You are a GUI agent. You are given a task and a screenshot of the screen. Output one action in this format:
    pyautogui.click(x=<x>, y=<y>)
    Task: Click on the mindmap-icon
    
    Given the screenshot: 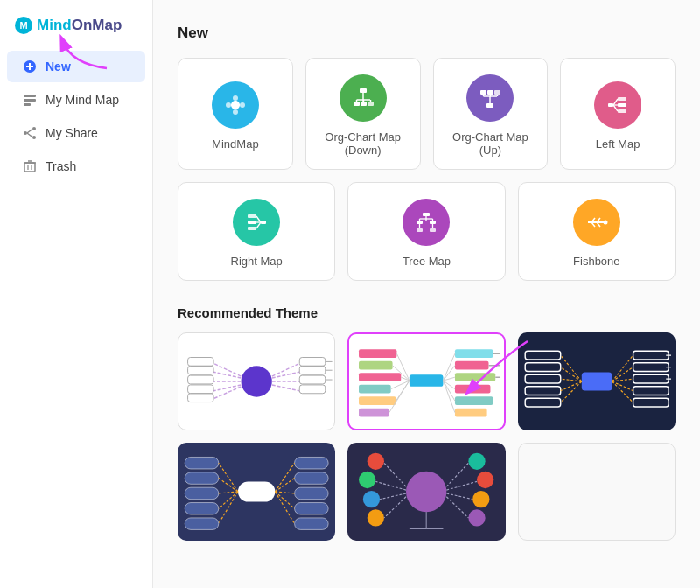 What is the action you would take?
    pyautogui.click(x=235, y=105)
    